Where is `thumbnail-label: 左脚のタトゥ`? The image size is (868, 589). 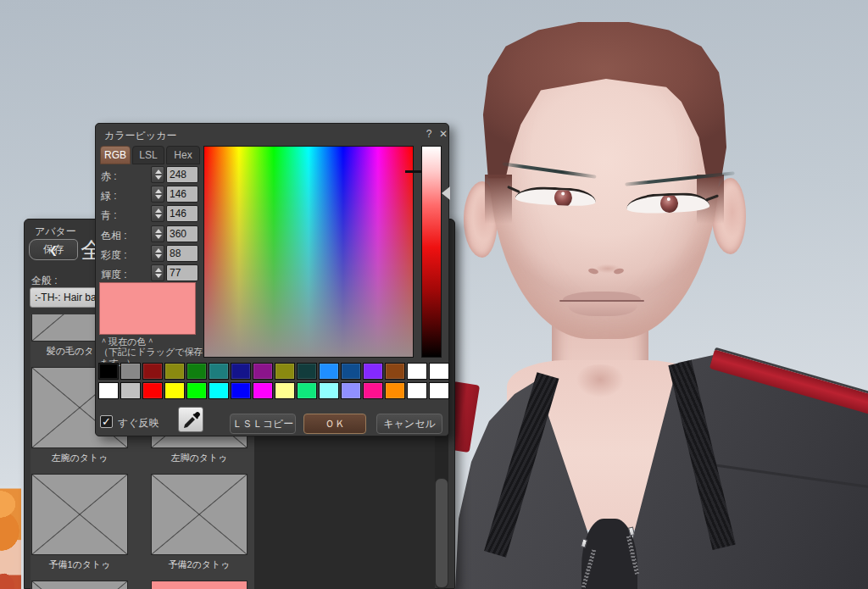 thumbnail-label: 左脚のタトゥ is located at coordinates (199, 458).